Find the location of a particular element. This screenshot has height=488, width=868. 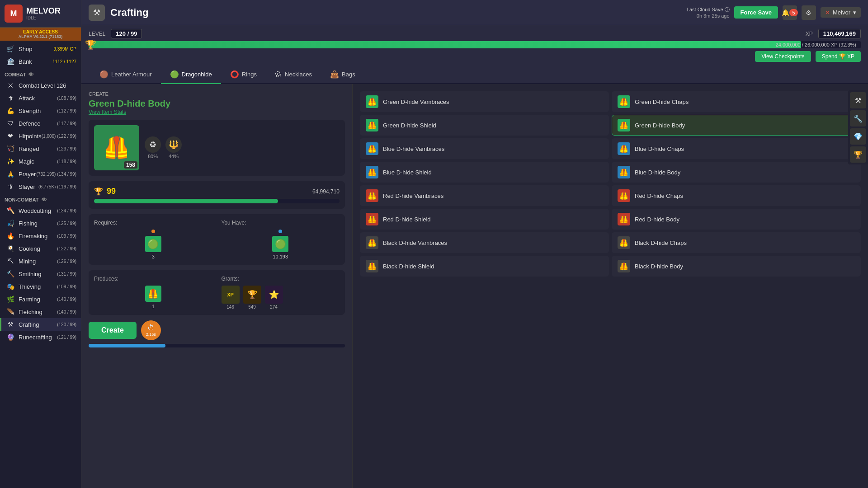

item-row-9: 🦺 Red D-hide Chaps is located at coordinates (736, 196).